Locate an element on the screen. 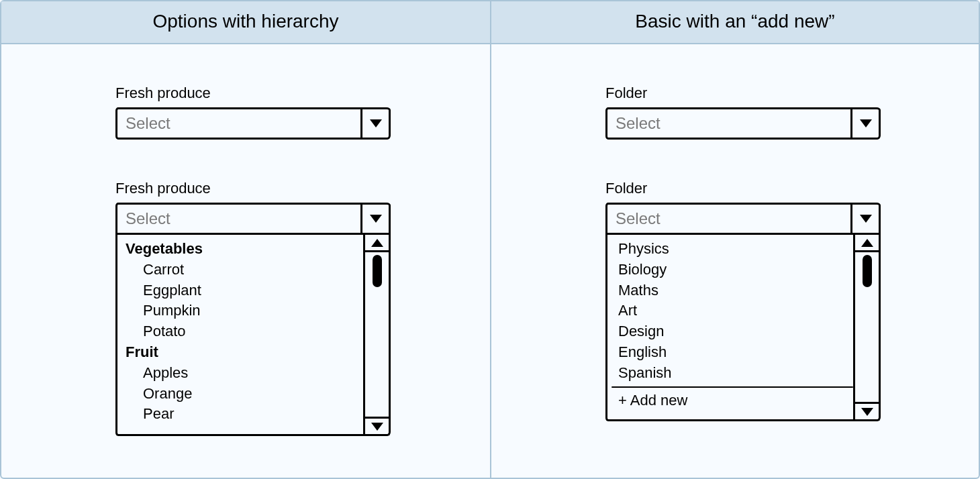 The width and height of the screenshot is (980, 479). option-english: English is located at coordinates (734, 353).